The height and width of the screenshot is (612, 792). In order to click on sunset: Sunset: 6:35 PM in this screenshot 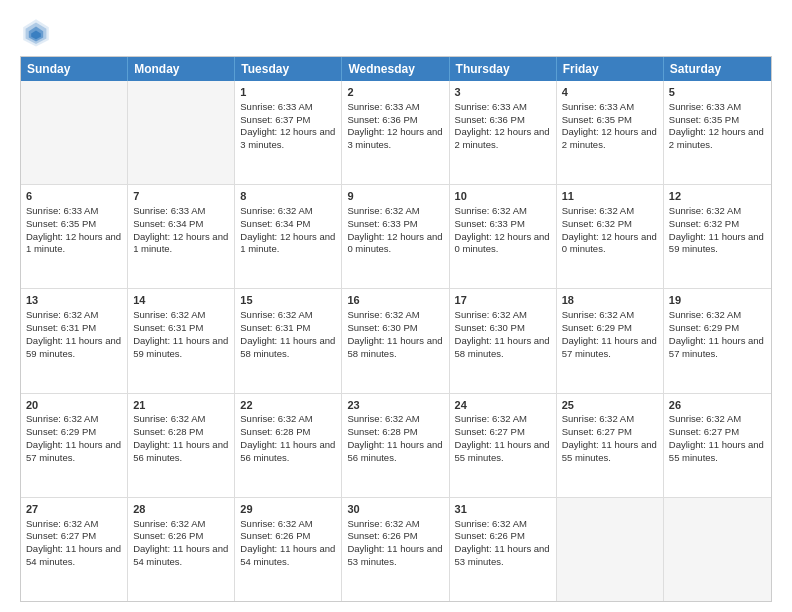, I will do `click(704, 120)`.